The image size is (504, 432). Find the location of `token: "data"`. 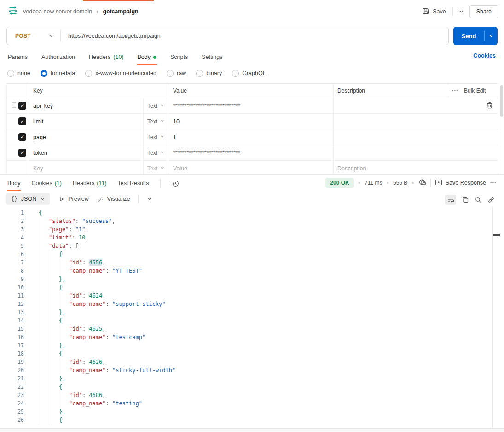

token: "data" is located at coordinates (59, 246).